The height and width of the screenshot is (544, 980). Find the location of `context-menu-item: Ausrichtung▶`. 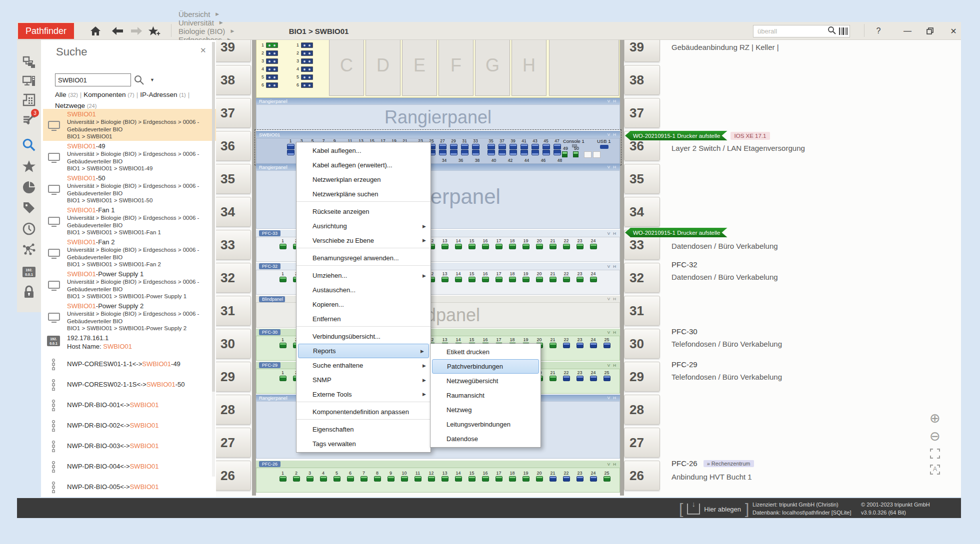

context-menu-item: Ausrichtung▶ is located at coordinates (364, 226).